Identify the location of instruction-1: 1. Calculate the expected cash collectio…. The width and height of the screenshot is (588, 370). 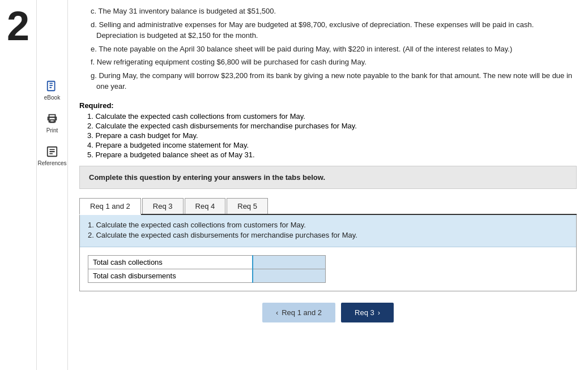
(328, 225).